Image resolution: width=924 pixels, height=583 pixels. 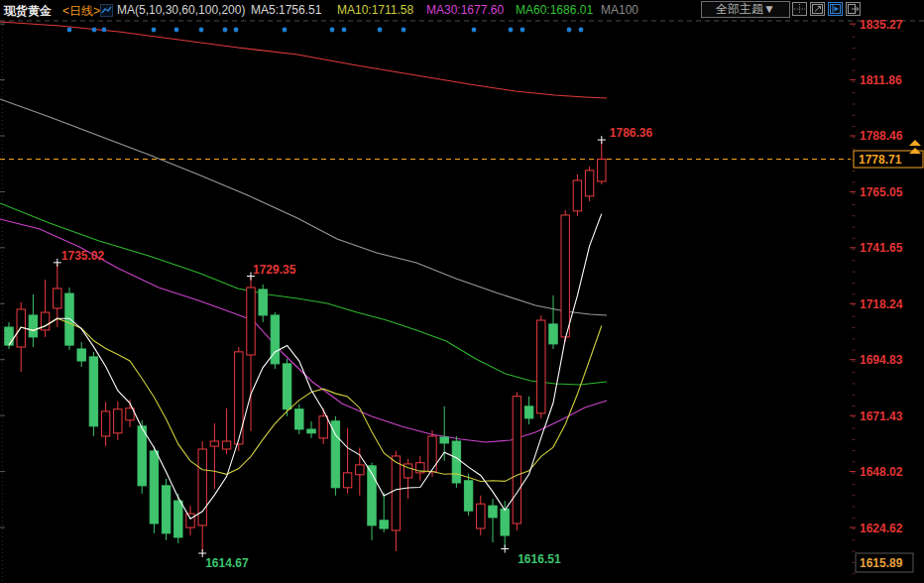 What do you see at coordinates (881, 528) in the screenshot?
I see `axis-label: 1624.62` at bounding box center [881, 528].